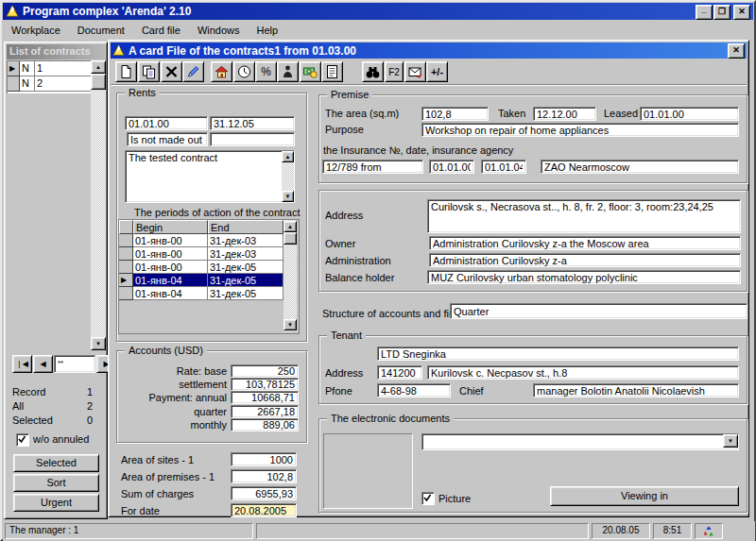  Describe the element at coordinates (428, 499) in the screenshot. I see `picture-checkbox` at that location.